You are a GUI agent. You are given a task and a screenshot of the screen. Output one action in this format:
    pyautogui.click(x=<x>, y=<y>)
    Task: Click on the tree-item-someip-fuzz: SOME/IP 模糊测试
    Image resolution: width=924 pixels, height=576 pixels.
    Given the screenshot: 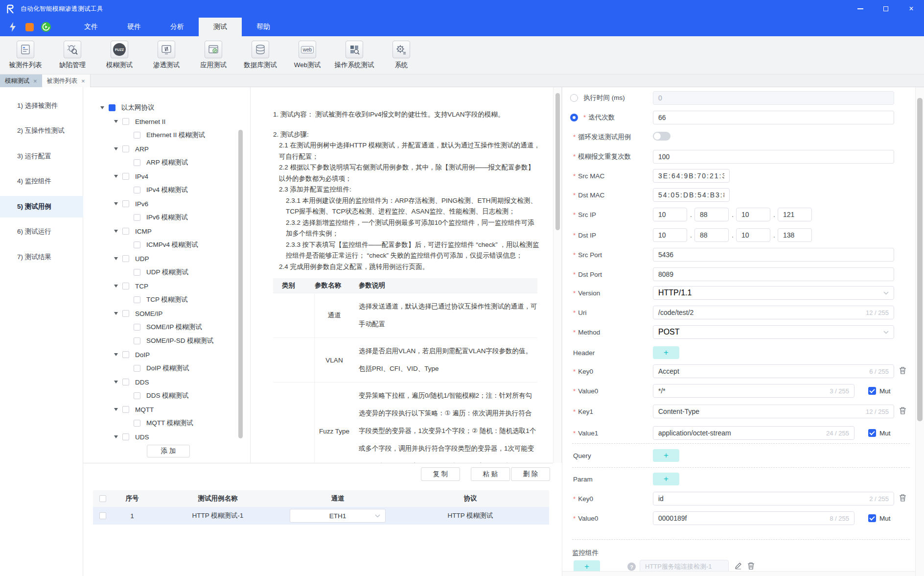 What is the action you would take?
    pyautogui.click(x=166, y=327)
    